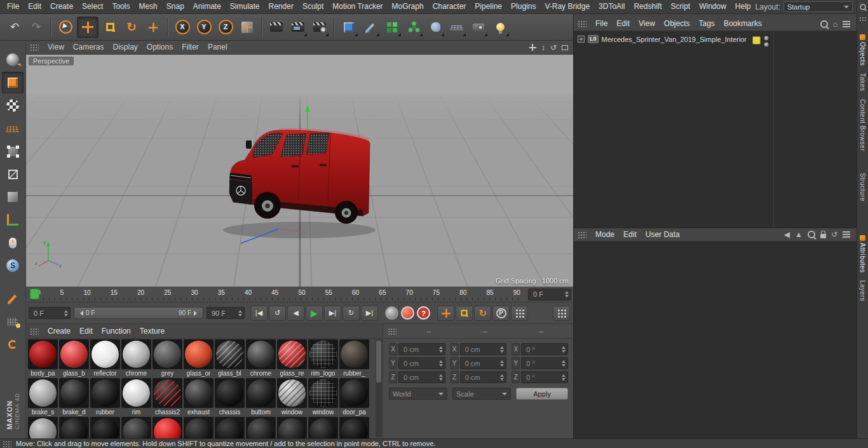 The width and height of the screenshot is (868, 448). I want to click on material-item: brake_d, so click(74, 397).